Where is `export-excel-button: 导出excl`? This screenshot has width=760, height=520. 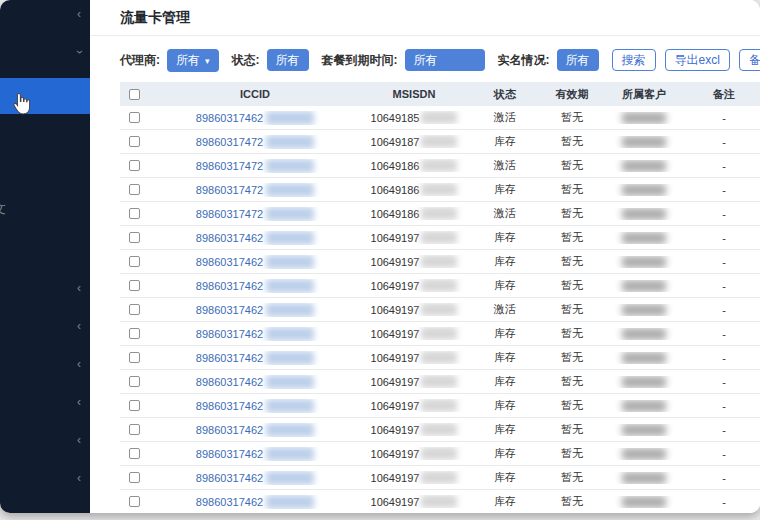 export-excel-button: 导出excl is located at coordinates (698, 60).